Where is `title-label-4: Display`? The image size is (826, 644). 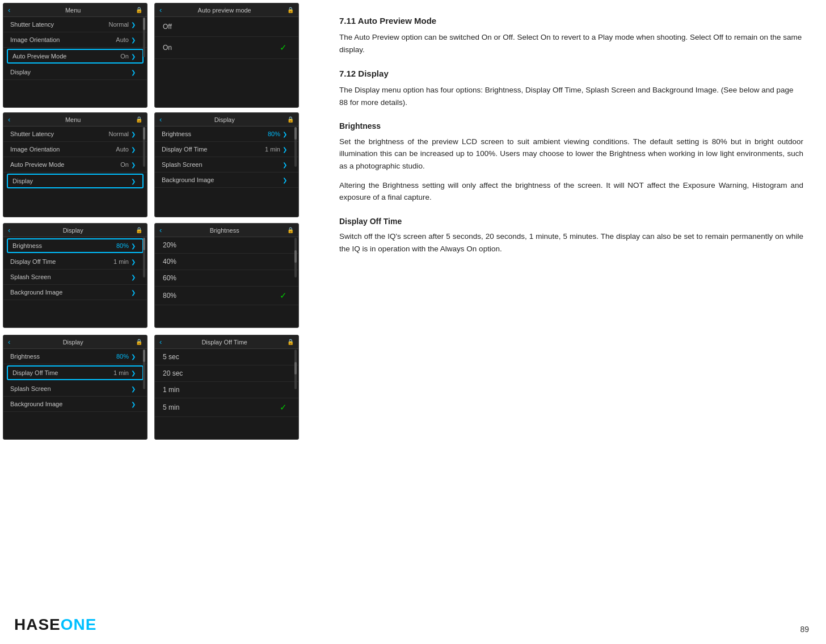 title-label-4: Display is located at coordinates (225, 120).